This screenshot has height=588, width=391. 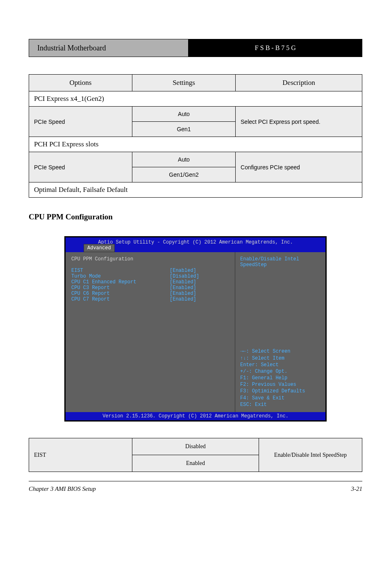 I want to click on bios-titlebar: Aptio Setup Utility - Copyright (C) 2012…, so click(x=196, y=245).